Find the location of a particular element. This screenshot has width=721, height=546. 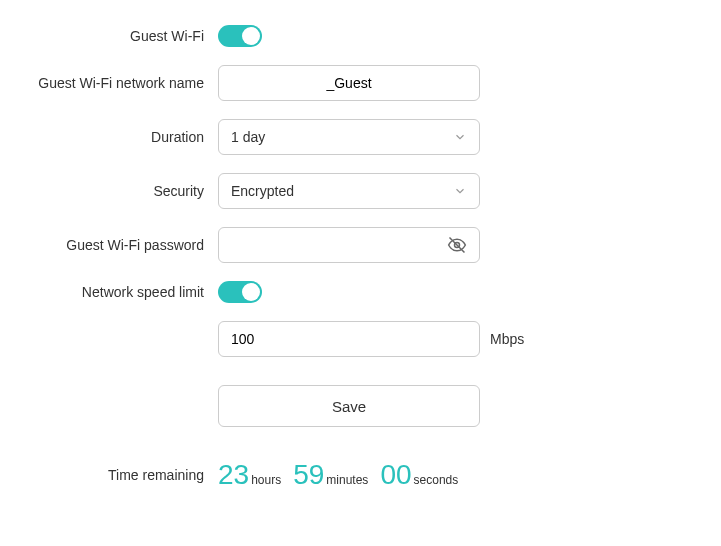

save-button: Save is located at coordinates (349, 406).